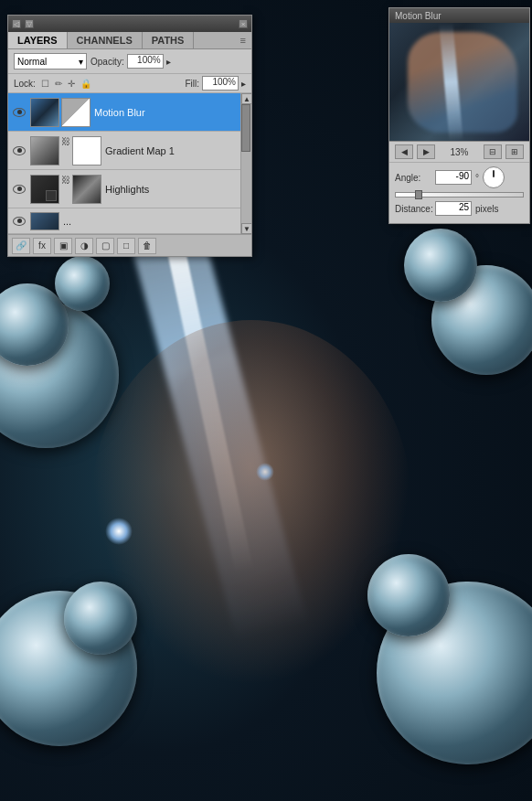  What do you see at coordinates (130, 221) in the screenshot?
I see `layer-item-4: ...` at bounding box center [130, 221].